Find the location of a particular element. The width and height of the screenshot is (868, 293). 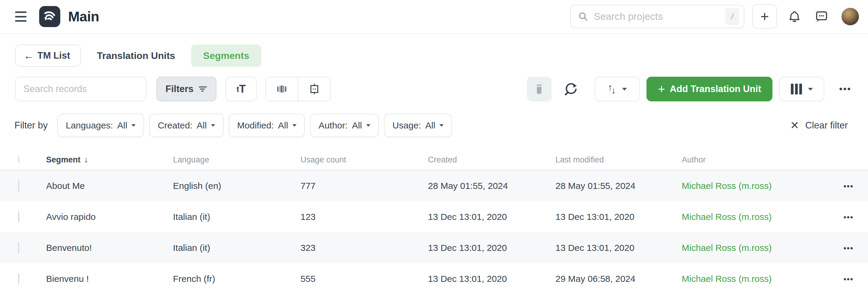

filter-languages-value: All is located at coordinates (122, 125).